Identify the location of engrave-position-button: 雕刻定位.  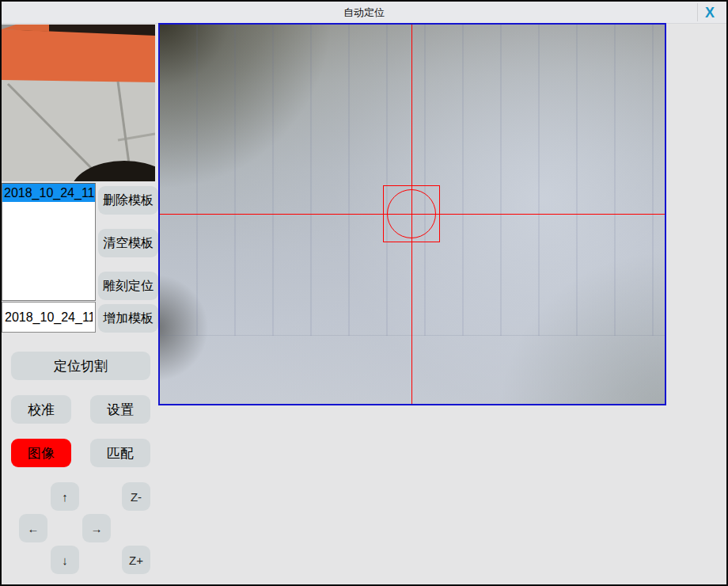
(128, 286).